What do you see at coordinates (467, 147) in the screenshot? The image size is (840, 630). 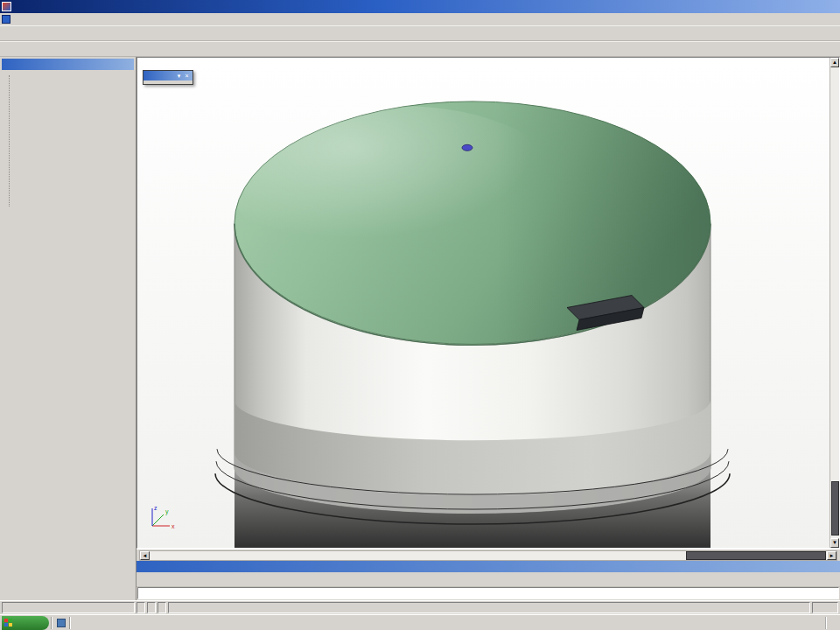 I see `roof-vent` at bounding box center [467, 147].